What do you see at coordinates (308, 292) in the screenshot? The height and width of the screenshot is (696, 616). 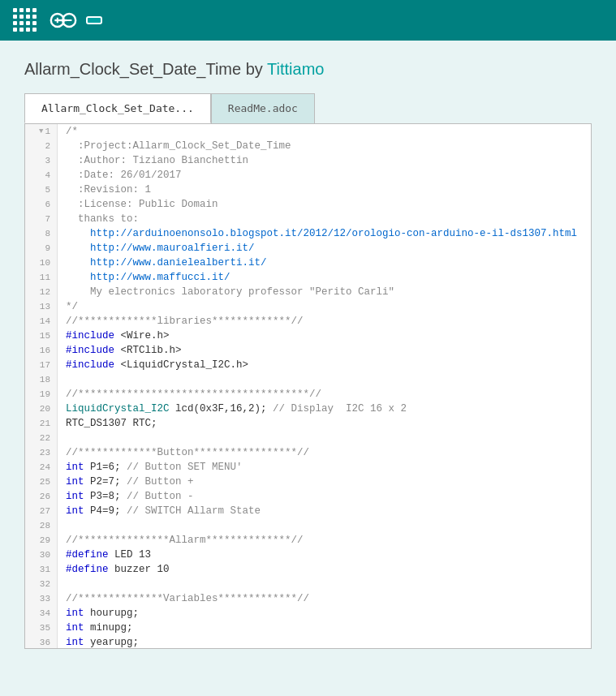 I see `table-row: 12 My electronics laboratory professor "…` at bounding box center [308, 292].